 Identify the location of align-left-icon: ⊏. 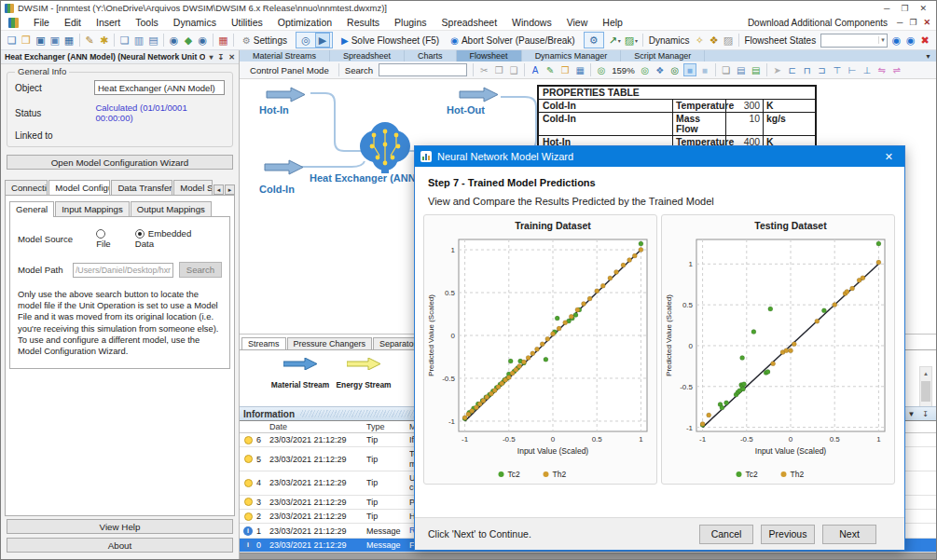
(792, 70).